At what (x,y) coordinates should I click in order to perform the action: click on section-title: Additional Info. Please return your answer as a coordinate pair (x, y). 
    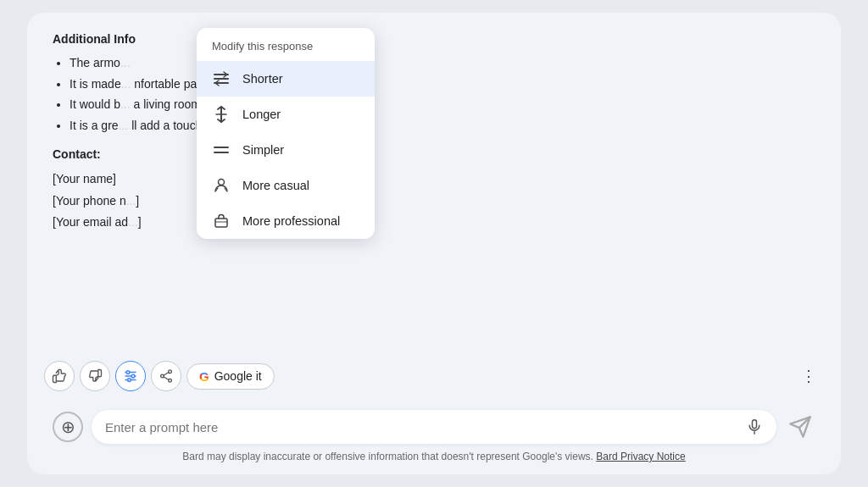
    Looking at the image, I should click on (434, 39).